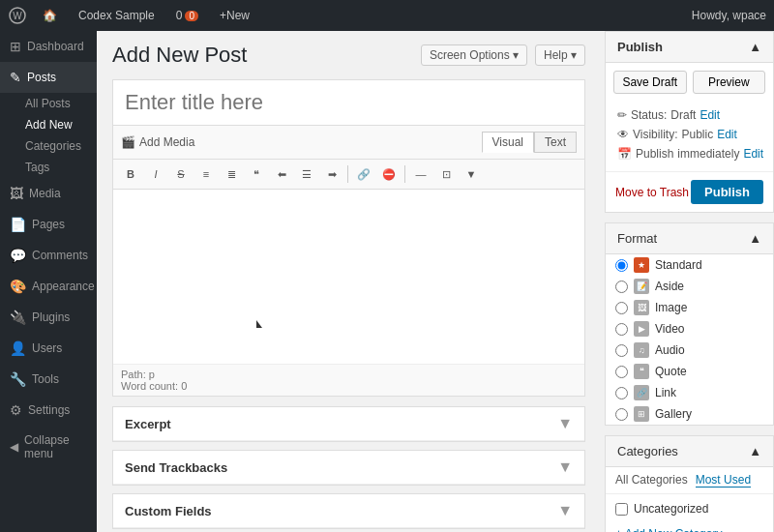 Image resolution: width=774 pixels, height=532 pixels. Describe the element at coordinates (348, 424) in the screenshot. I see `excerpt-header: Excerpt ▼` at that location.